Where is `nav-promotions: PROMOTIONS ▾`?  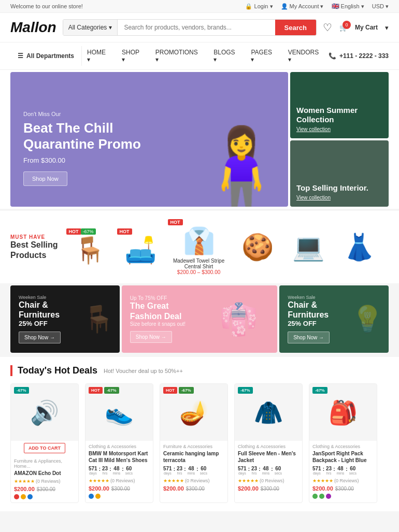
nav-promotions: PROMOTIONS ▾ is located at coordinates (179, 56).